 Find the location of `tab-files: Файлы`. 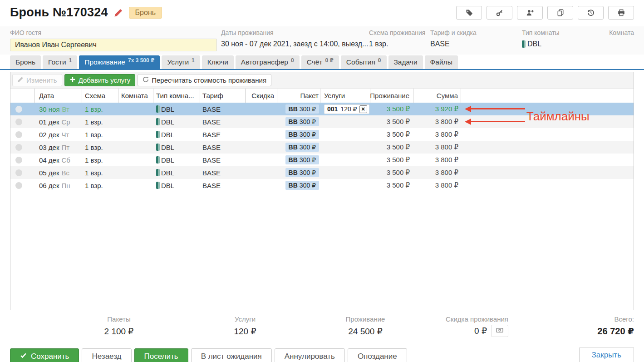

tab-files: Файлы is located at coordinates (441, 62).